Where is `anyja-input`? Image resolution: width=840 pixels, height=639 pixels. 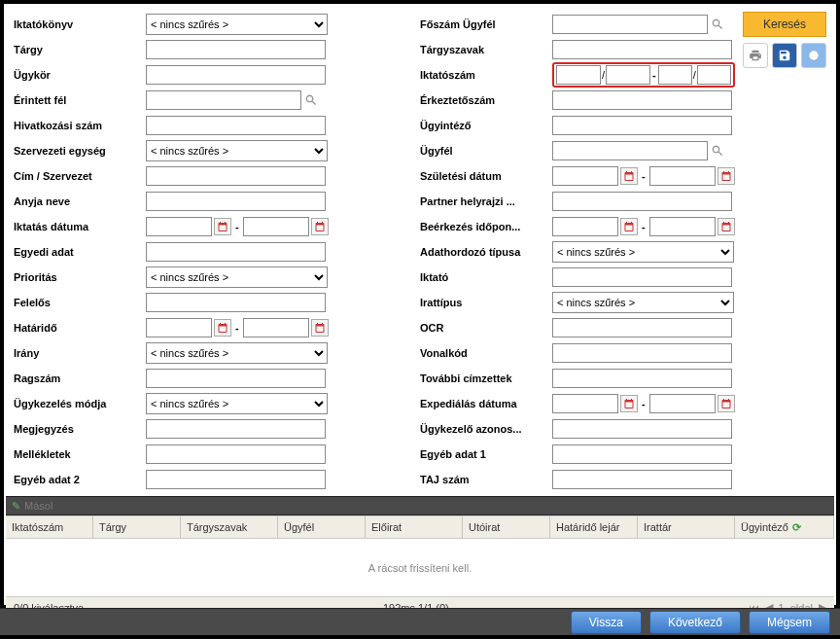
anyja-input is located at coordinates (235, 201).